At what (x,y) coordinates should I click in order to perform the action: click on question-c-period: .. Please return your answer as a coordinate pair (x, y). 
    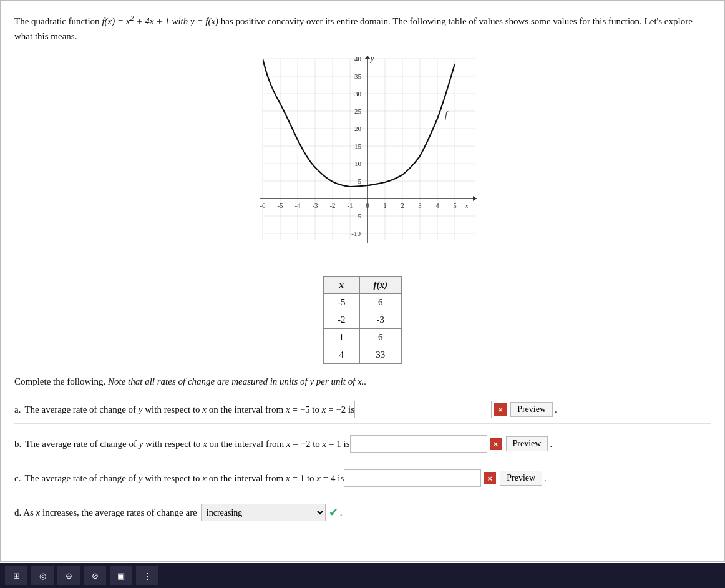
    Looking at the image, I should click on (545, 478).